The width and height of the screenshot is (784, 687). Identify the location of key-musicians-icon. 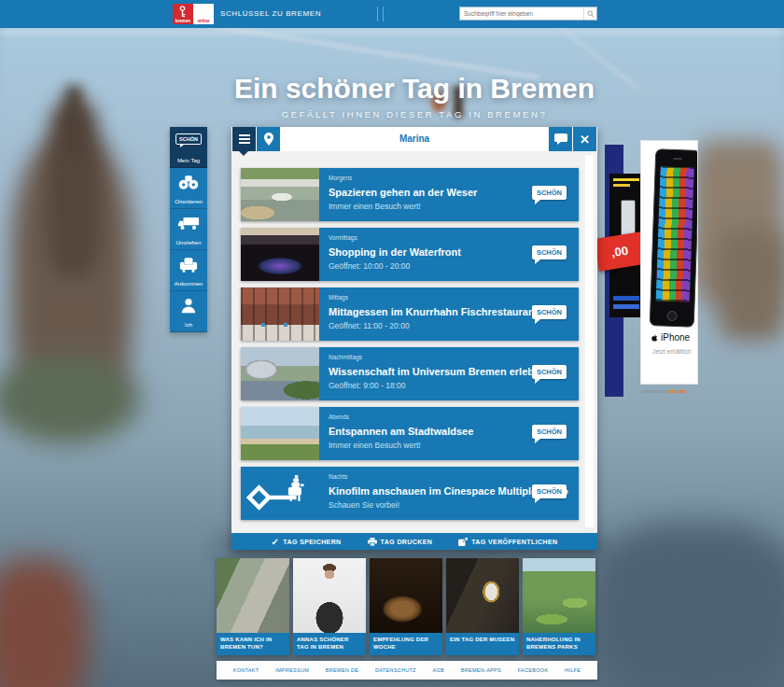
(280, 494).